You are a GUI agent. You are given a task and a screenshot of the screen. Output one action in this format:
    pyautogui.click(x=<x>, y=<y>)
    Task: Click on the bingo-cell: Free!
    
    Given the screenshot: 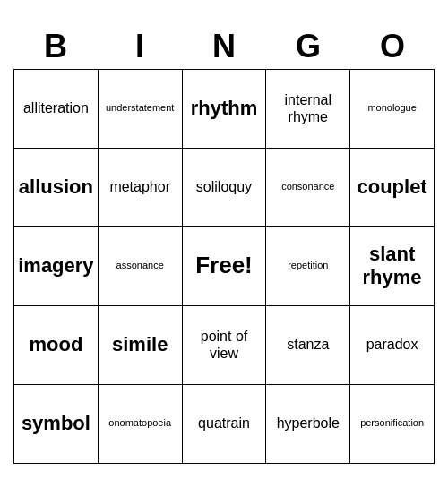 What is the action you would take?
    pyautogui.click(x=225, y=267)
    